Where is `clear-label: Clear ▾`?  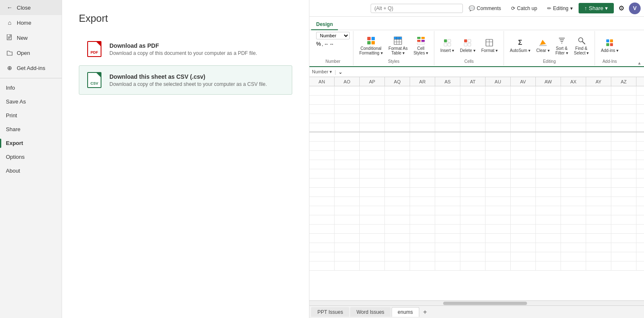 clear-label: Clear ▾ is located at coordinates (543, 50).